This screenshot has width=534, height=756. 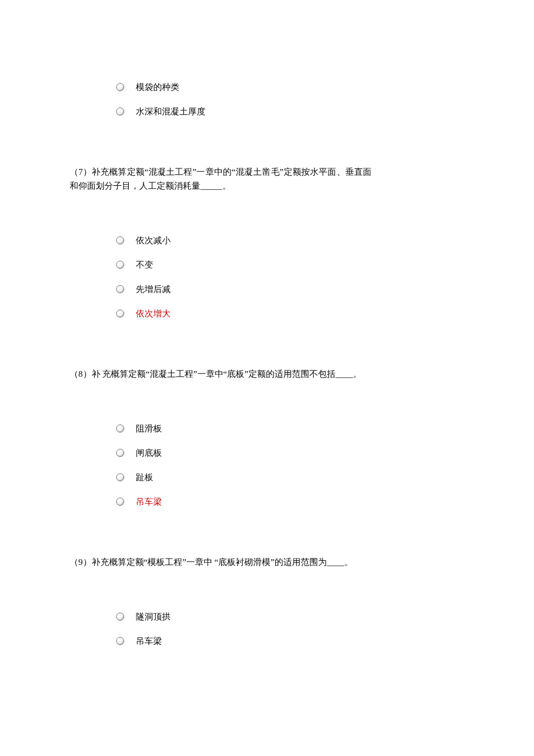 I want to click on leading-options-group: 模袋的种类 水深和混凝土厚度, so click(x=290, y=99).